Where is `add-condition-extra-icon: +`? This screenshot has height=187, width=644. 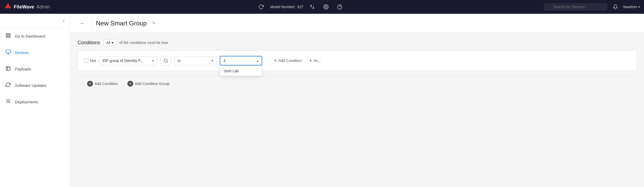
add-condition-extra-icon: + is located at coordinates (311, 61).